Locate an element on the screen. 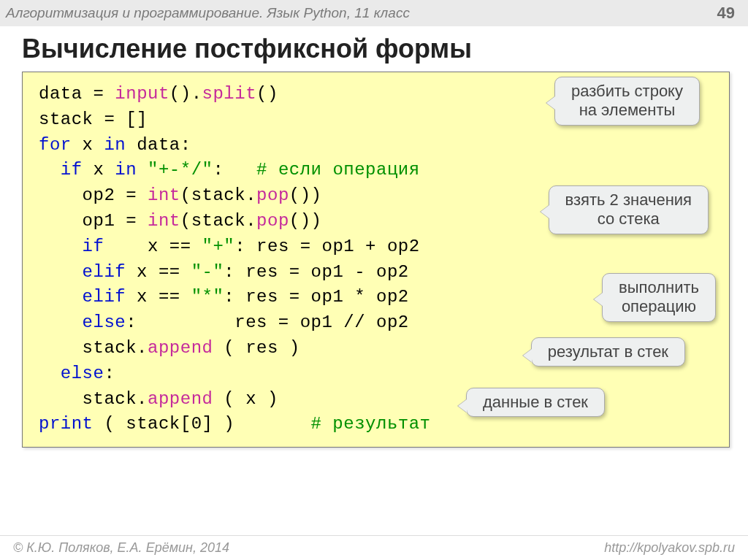  page-title: Вычисление постфиксной формы is located at coordinates (374, 49).